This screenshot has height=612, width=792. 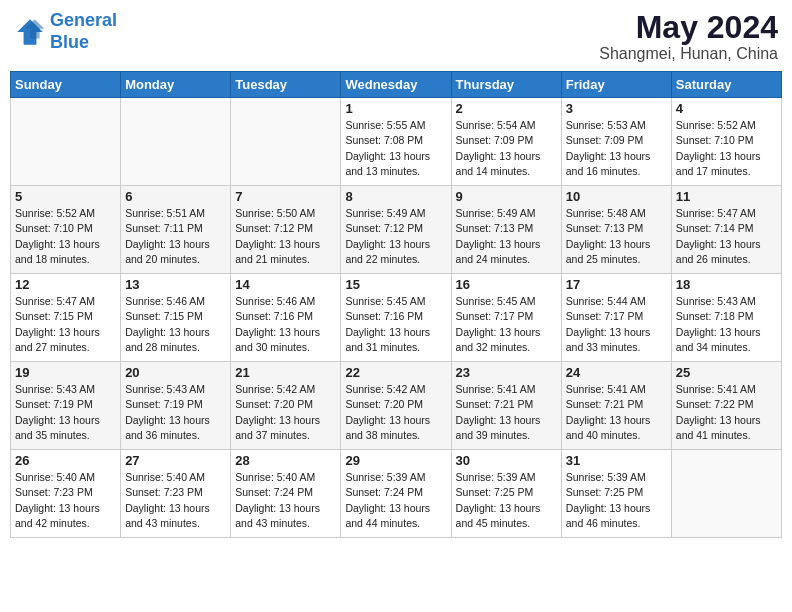 I want to click on calendar-cell: 9Sunrise: 5:49 AMSunset: 7:13 PMDaylight…, so click(x=506, y=230).